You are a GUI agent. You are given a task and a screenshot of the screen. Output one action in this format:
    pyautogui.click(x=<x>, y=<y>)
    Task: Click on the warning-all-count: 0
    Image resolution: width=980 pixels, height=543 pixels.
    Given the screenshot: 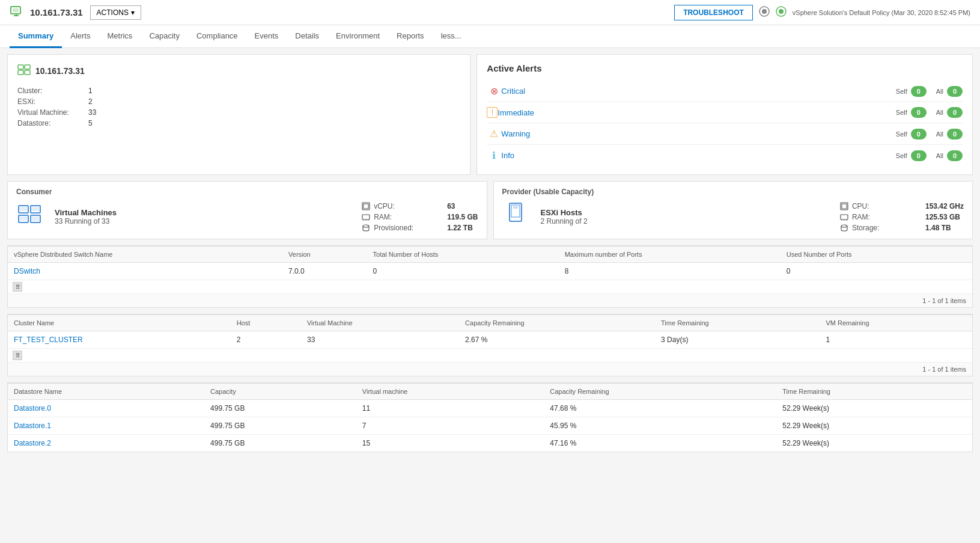 What is the action you would take?
    pyautogui.click(x=955, y=134)
    